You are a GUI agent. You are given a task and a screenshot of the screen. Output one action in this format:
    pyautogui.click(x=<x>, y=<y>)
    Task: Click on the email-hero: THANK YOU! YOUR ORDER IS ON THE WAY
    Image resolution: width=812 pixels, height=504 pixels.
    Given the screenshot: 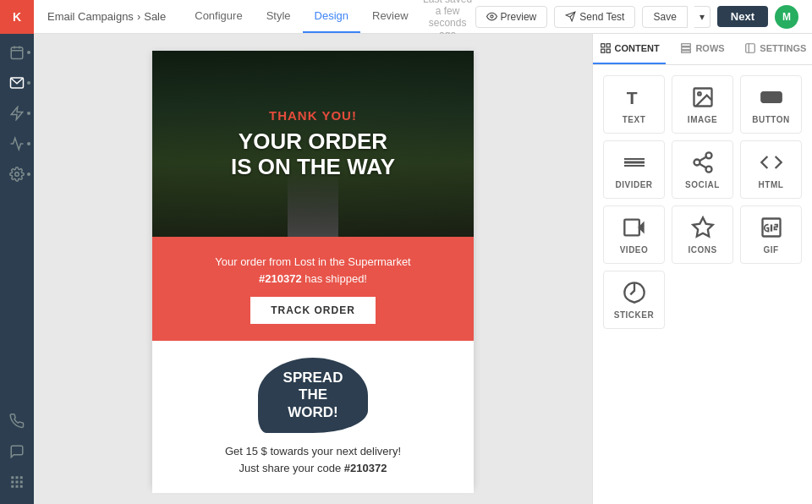 What is the action you would take?
    pyautogui.click(x=313, y=144)
    